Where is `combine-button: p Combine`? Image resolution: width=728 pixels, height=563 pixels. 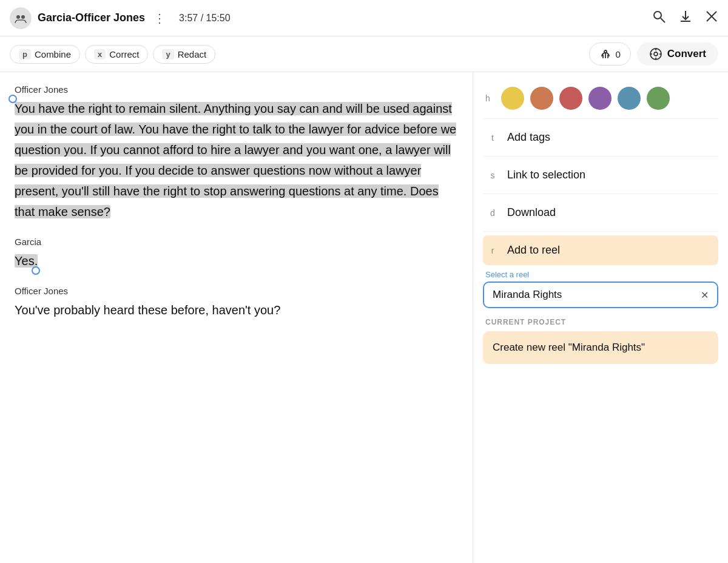 combine-button: p Combine is located at coordinates (45, 55).